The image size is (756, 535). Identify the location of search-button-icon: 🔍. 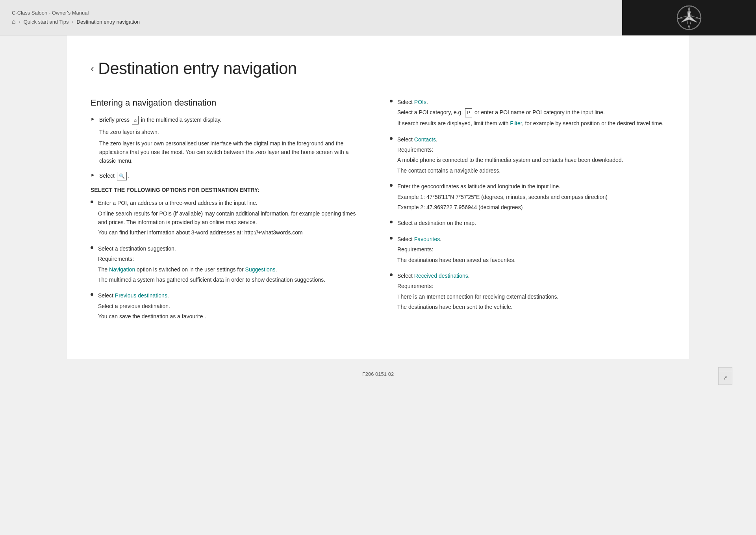
(122, 176).